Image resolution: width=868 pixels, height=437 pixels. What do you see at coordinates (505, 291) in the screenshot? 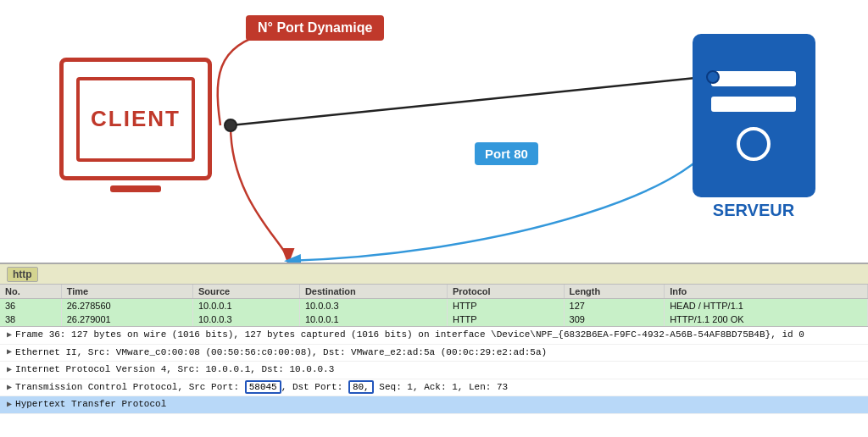
I see `col-protocol: Protocol` at bounding box center [505, 291].